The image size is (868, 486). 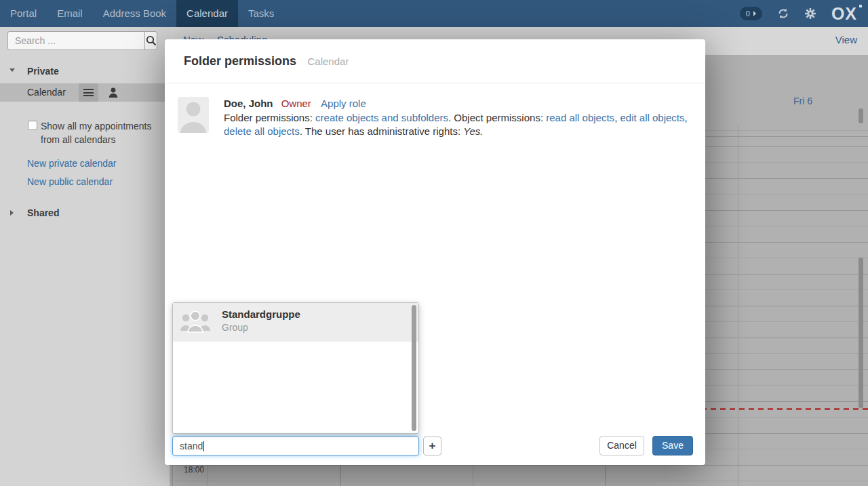 I want to click on notification-badge: 0, so click(x=751, y=14).